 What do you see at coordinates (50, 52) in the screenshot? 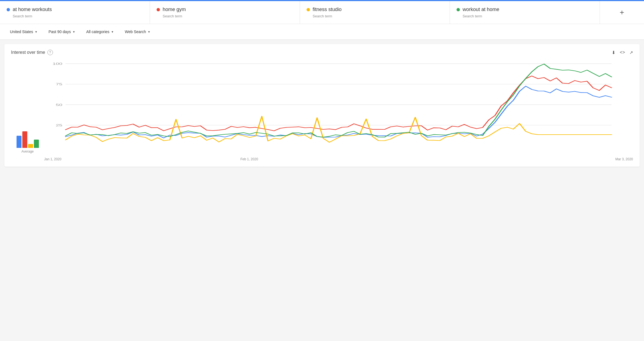
I see `help-icon: ?` at bounding box center [50, 52].